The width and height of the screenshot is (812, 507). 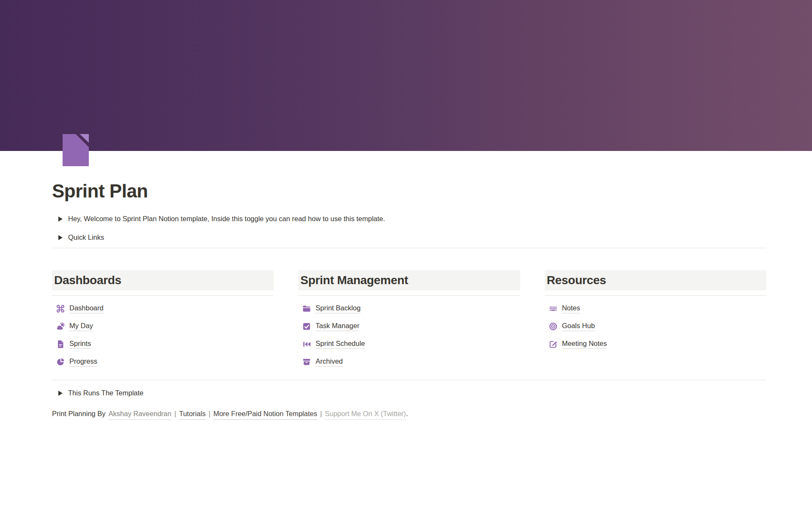 What do you see at coordinates (88, 280) in the screenshot?
I see `column-header-label: Dashboards` at bounding box center [88, 280].